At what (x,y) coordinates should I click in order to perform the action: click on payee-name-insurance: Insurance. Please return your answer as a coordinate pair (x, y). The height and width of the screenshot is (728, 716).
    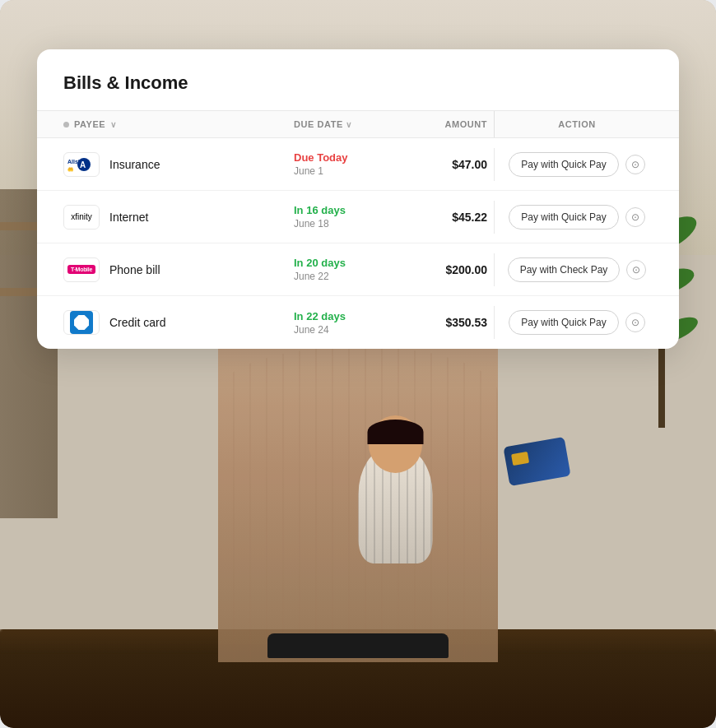
    Looking at the image, I should click on (135, 165).